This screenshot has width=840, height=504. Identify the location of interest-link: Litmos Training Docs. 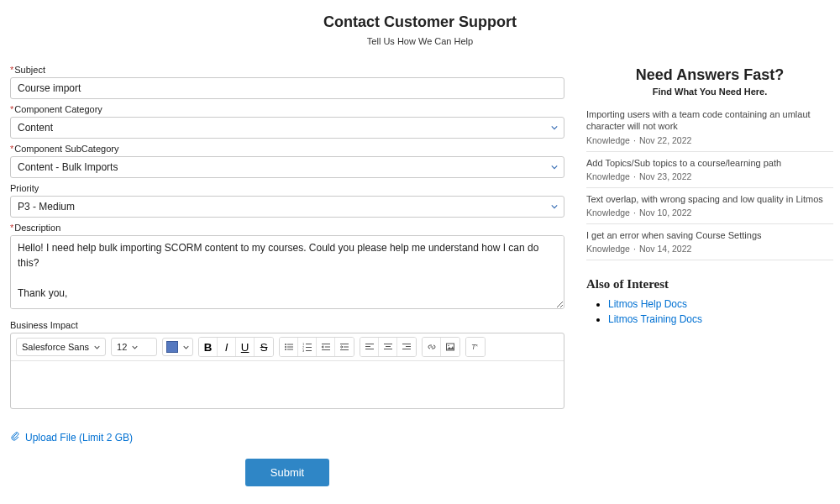
(655, 319).